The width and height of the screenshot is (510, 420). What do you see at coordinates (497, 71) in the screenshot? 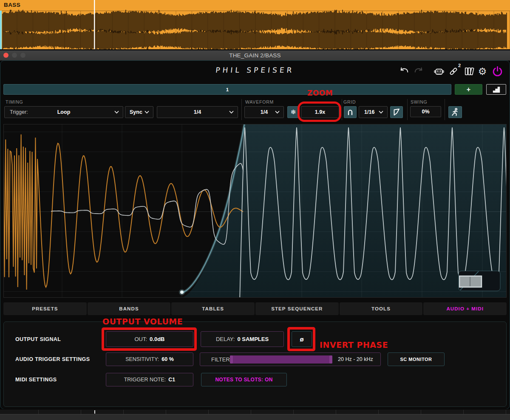
I see `power-icon` at bounding box center [497, 71].